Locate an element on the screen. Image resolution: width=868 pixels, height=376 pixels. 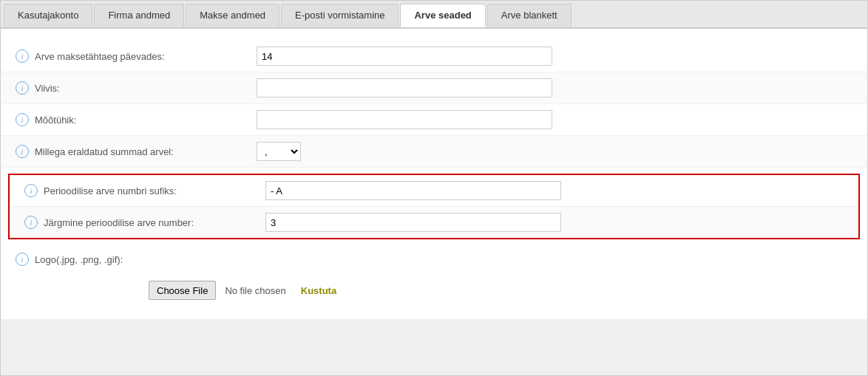
select-millega: , . ; is located at coordinates (279, 151).